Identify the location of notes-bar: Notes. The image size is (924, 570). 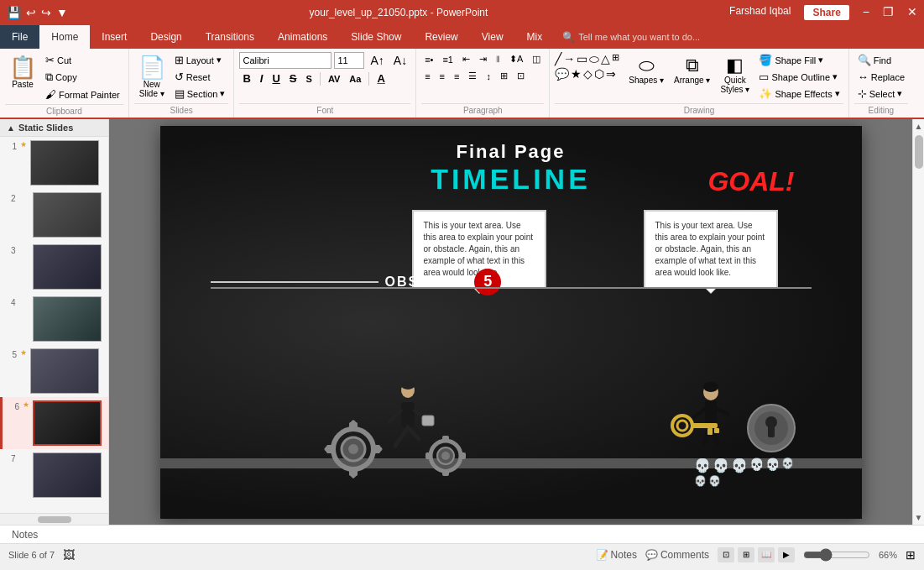
(462, 534).